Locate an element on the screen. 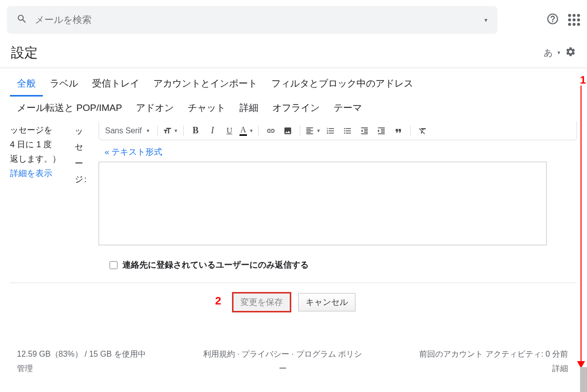  tab-general: 全般 is located at coordinates (26, 85).